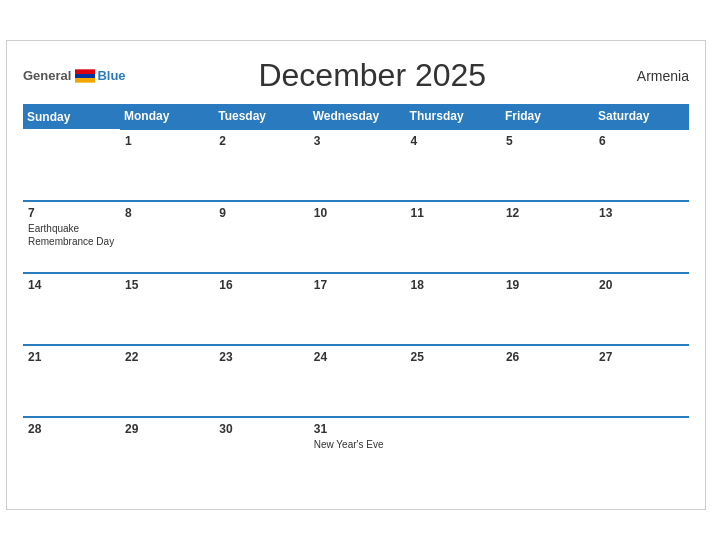  I want to click on calendar-day-cell: 21, so click(72, 381).